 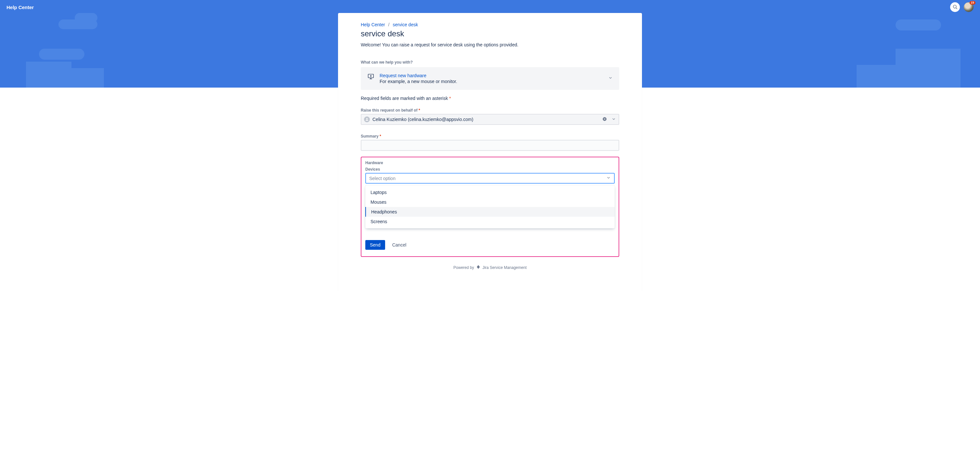 I want to click on devices-placeholder: Select option, so click(x=382, y=178).